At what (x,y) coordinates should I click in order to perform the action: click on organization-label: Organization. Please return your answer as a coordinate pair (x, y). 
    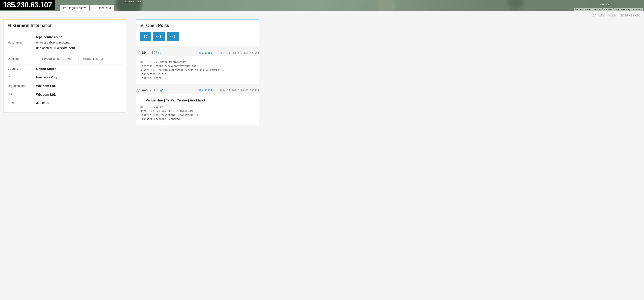
    Looking at the image, I should click on (22, 86).